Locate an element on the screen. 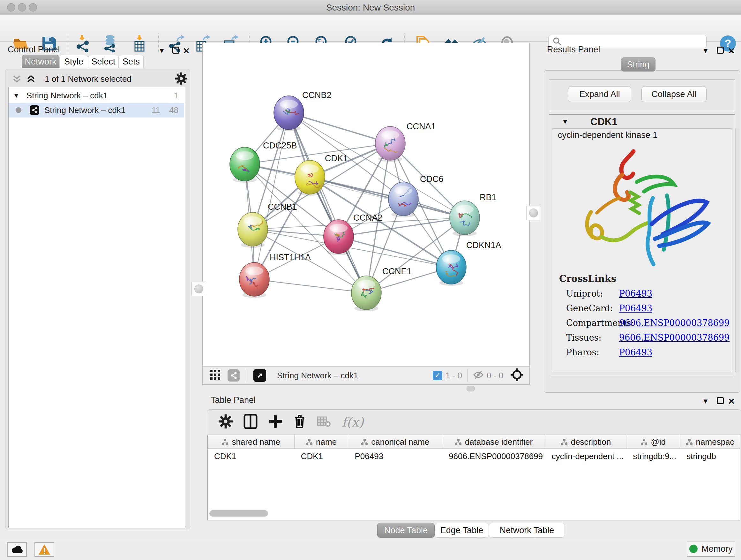  cdk1-section-title: CDK1 is located at coordinates (604, 122).